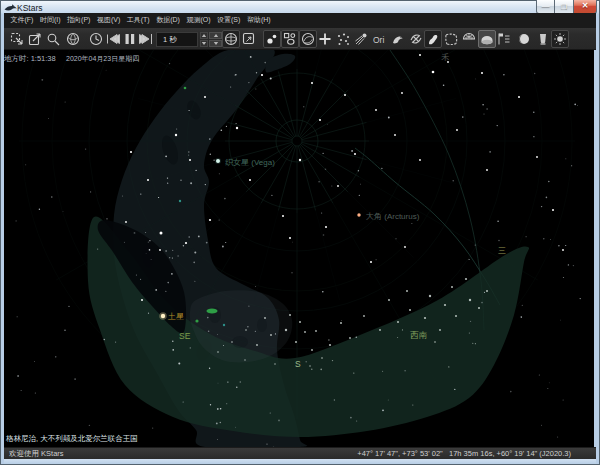 This screenshot has height=465, width=600. Describe the element at coordinates (102, 59) in the screenshot. I see `svg-text: 2020年04月23日星期四` at that location.